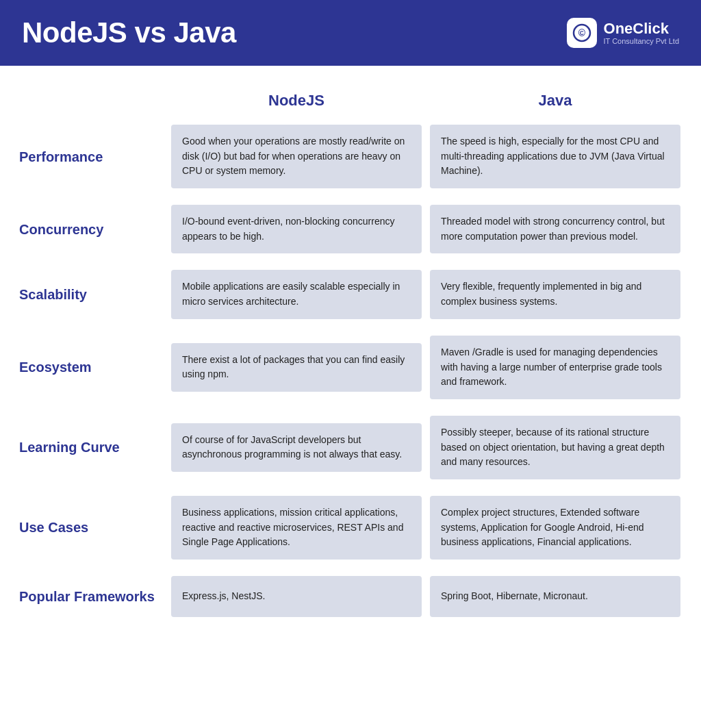 This screenshot has width=701, height=728. Describe the element at coordinates (641, 33) in the screenshot. I see `logo-text: OneClick IT Consultancy Pvt Ltd` at that location.